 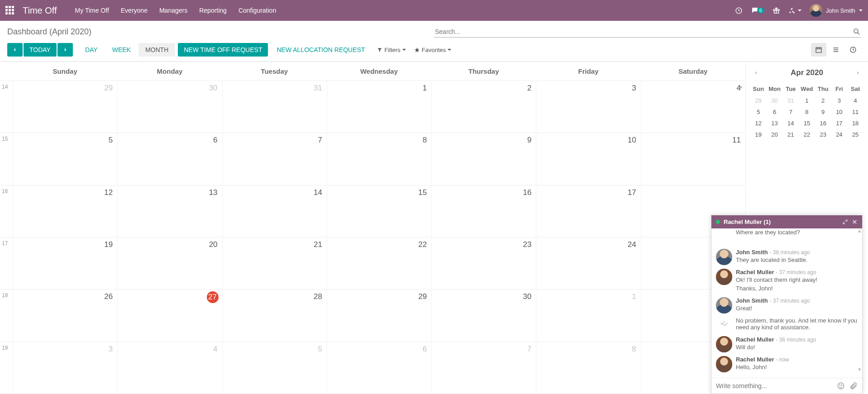 I want to click on day-cell: 11, so click(x=693, y=159).